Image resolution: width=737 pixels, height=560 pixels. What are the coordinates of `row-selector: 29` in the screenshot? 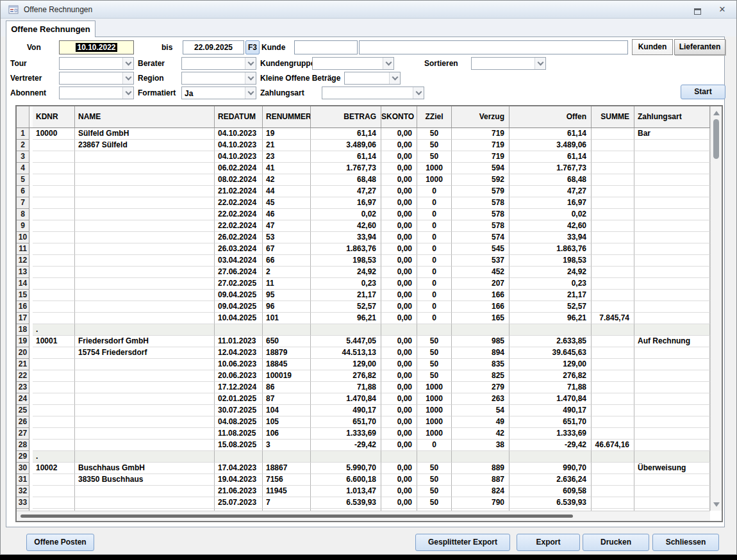 It's located at (23, 457).